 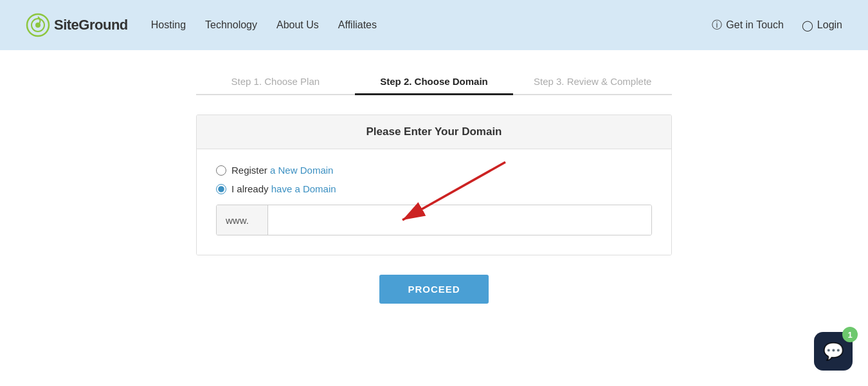 What do you see at coordinates (434, 133) in the screenshot?
I see `domain-card-header: Please Enter Your Domain` at bounding box center [434, 133].